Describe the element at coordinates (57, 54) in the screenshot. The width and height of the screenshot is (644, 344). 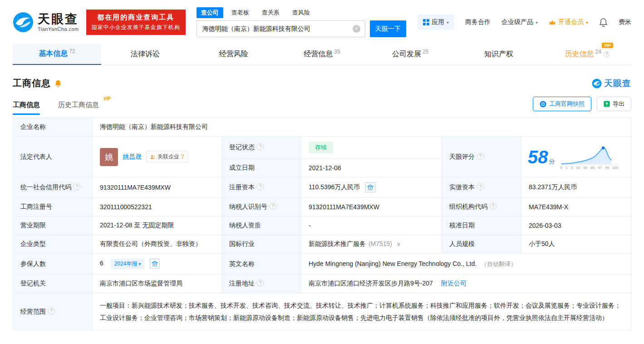
I see `tab-basic-info: 基本信息 72` at that location.